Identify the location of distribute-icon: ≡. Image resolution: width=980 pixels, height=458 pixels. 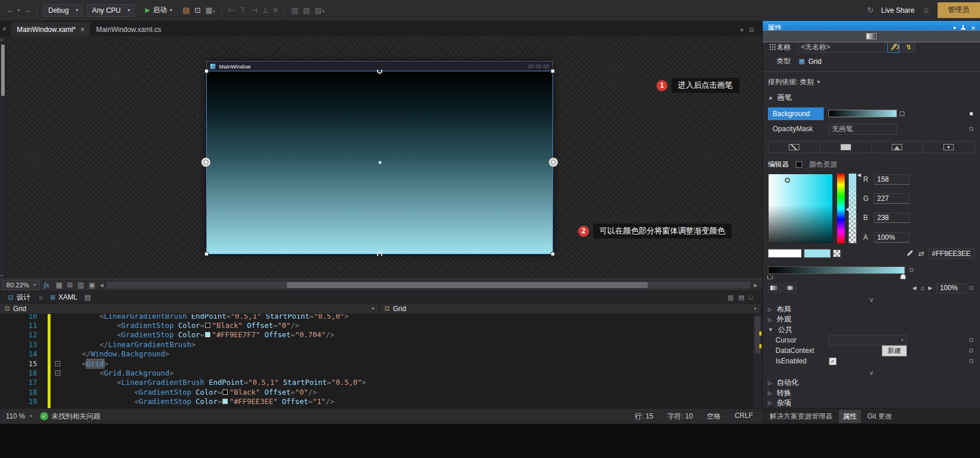
(276, 10).